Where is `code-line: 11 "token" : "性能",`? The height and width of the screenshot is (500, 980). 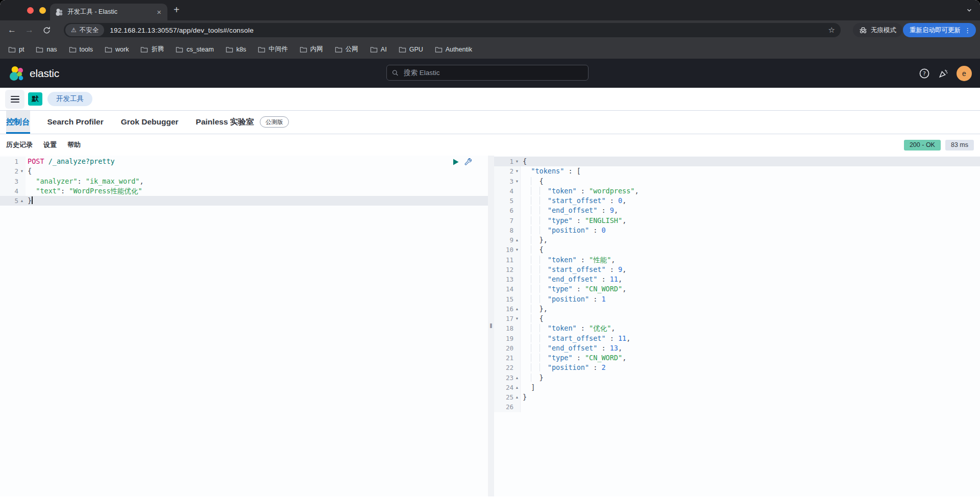 code-line: 11 "token" : "性能", is located at coordinates (737, 260).